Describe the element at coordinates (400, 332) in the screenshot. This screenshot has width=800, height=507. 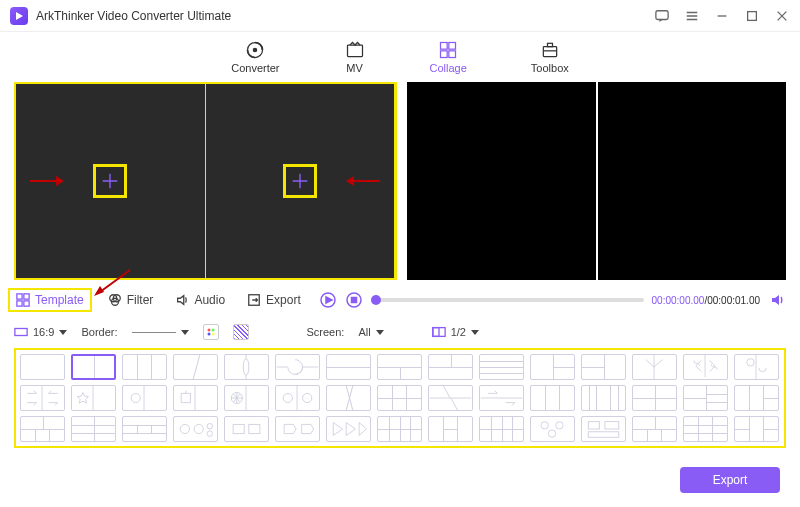
I see `options-row: 16:9 Border: Screen: All 1/2` at that location.